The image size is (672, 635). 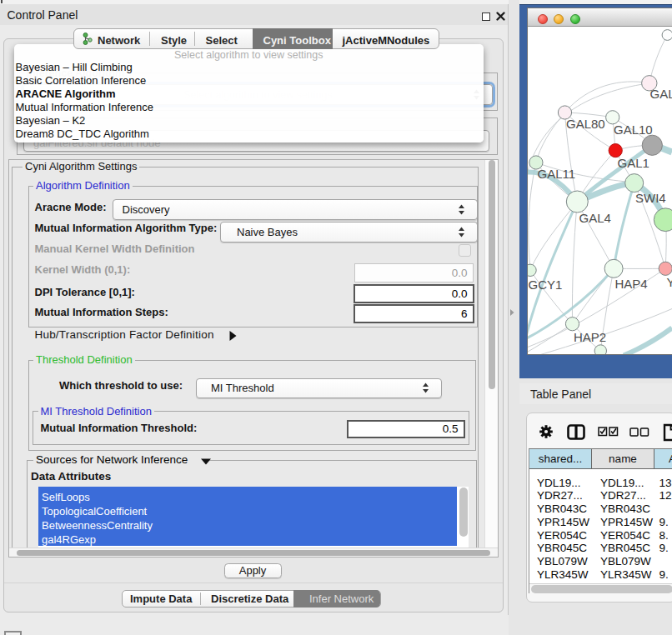 I want to click on svg-text: GAL, so click(x=661, y=93).